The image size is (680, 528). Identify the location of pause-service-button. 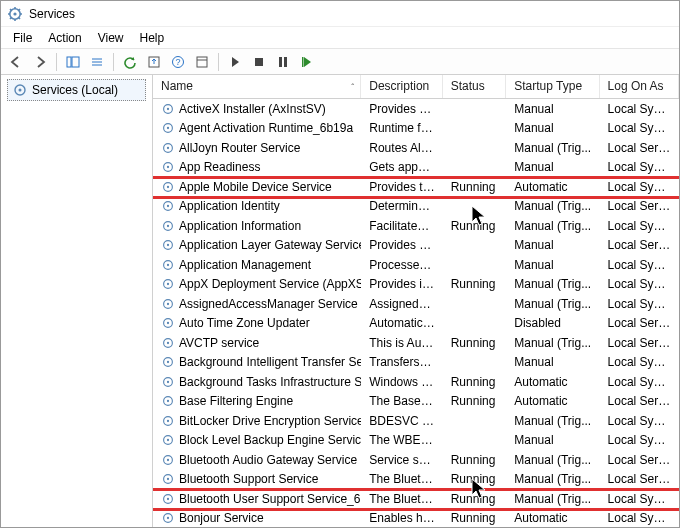
(283, 62).